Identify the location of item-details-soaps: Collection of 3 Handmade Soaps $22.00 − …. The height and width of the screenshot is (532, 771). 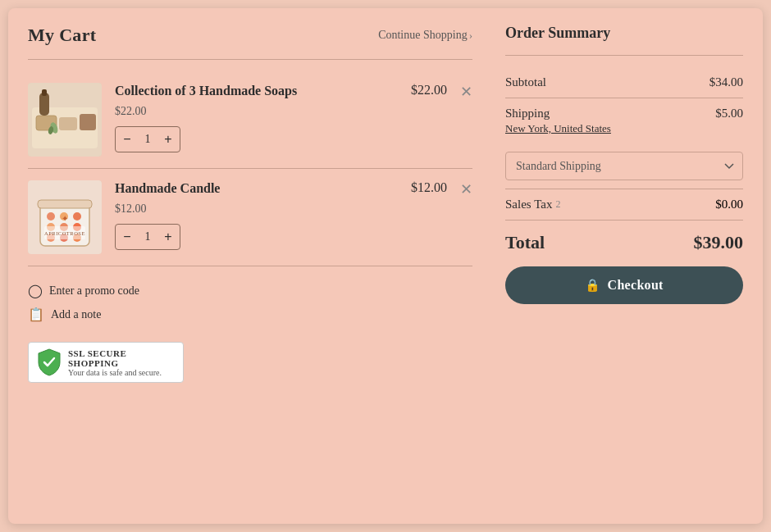
(256, 118).